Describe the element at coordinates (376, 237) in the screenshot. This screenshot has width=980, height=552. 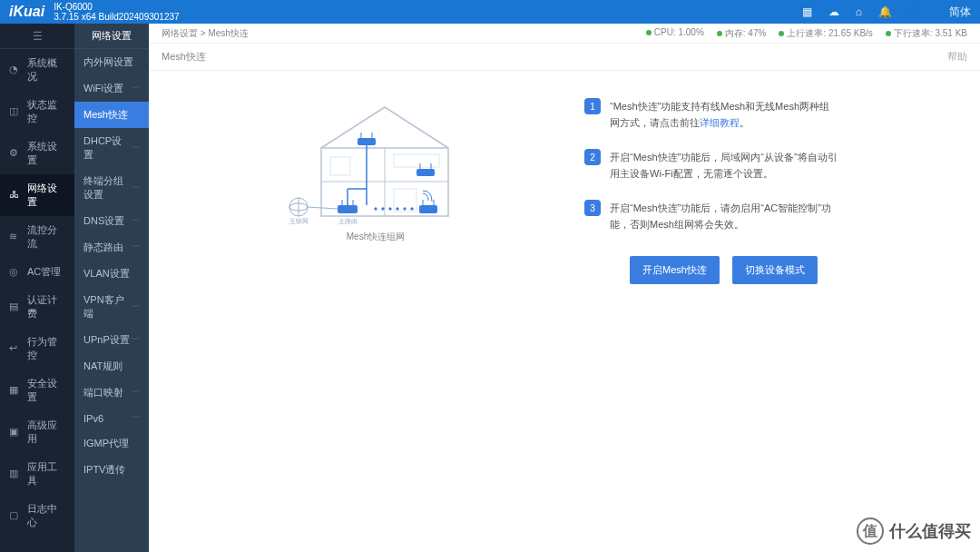
I see `diagram-caption: Mesh快连组网` at that location.